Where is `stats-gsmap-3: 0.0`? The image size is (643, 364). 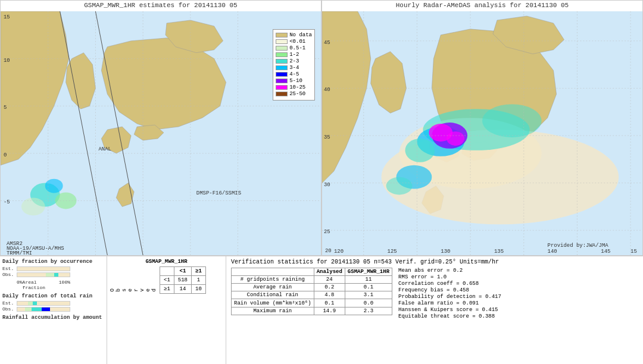
stats-gsmap-3: 0.0 is located at coordinates (368, 303).